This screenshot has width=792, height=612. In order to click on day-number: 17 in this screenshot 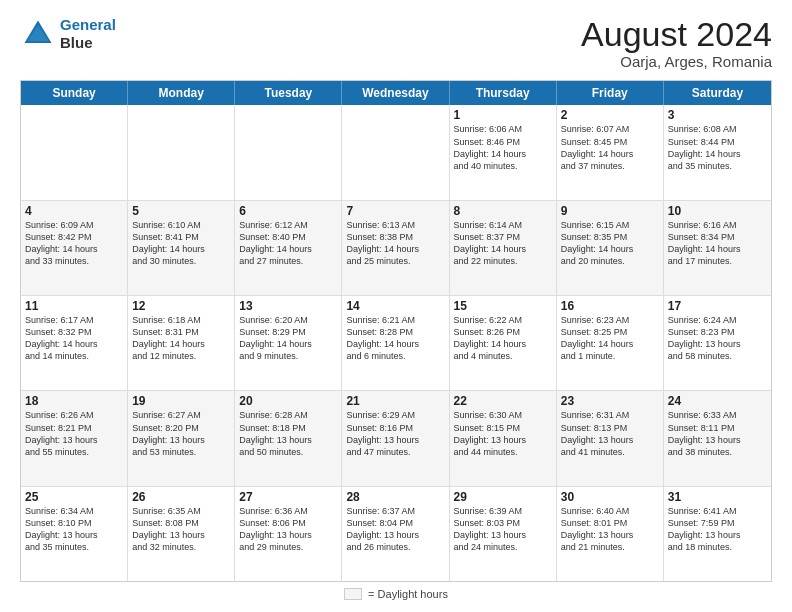, I will do `click(718, 306)`.